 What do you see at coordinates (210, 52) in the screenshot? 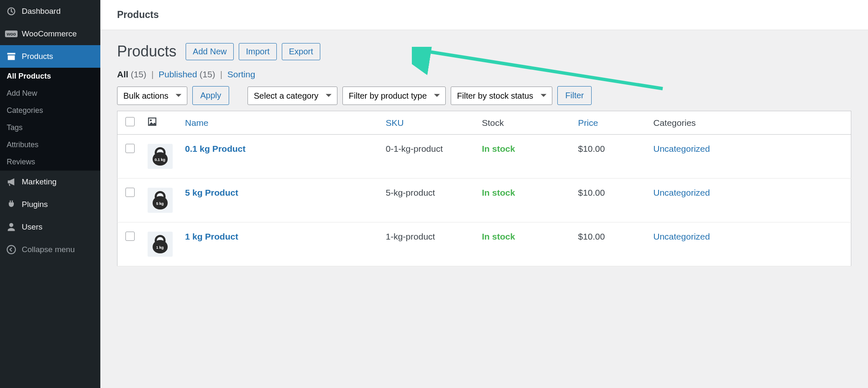
I see `add-new-button: Add New` at bounding box center [210, 52].